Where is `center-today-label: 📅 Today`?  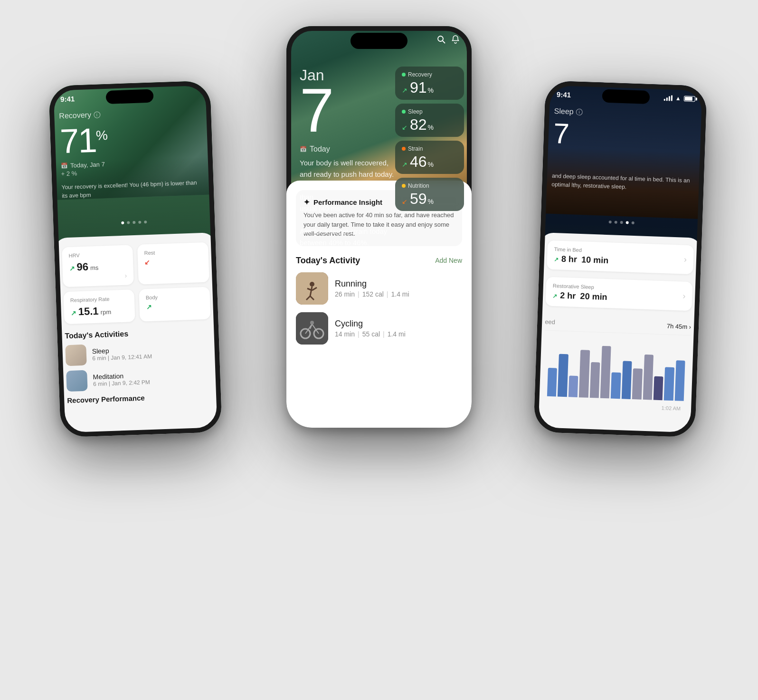 center-today-label: 📅 Today is located at coordinates (347, 149).